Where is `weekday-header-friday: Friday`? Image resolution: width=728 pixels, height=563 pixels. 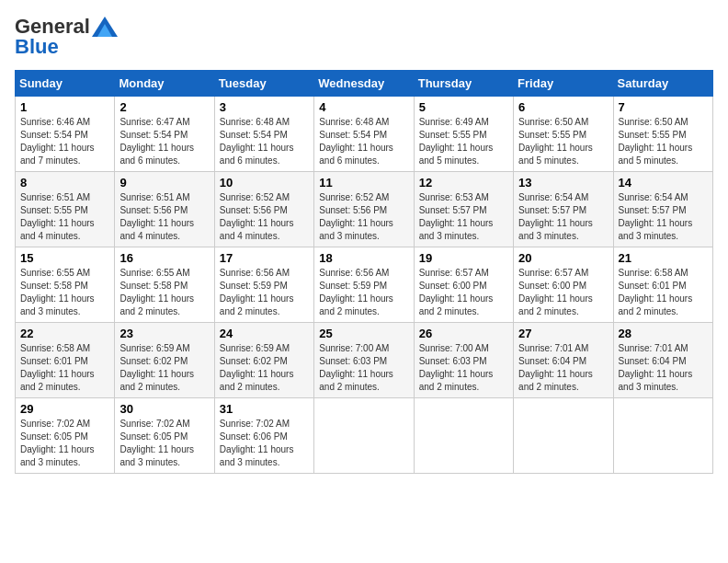
weekday-header-friday: Friday is located at coordinates (563, 84).